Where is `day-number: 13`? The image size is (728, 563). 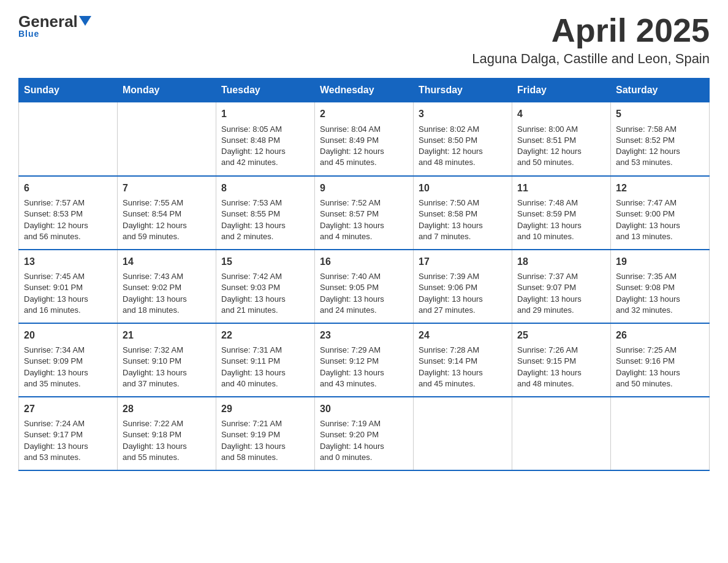
day-number: 13 is located at coordinates (68, 262).